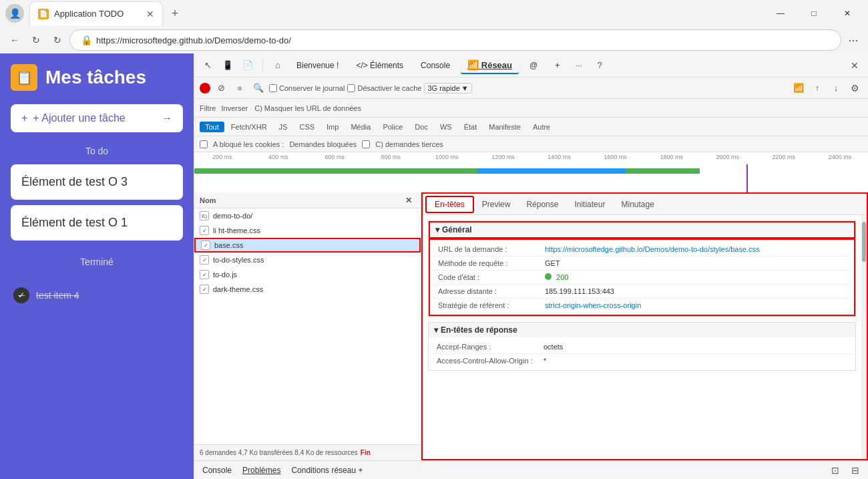 The height and width of the screenshot is (479, 868). Describe the element at coordinates (557, 65) in the screenshot. I see `tab-plus: +` at that location.